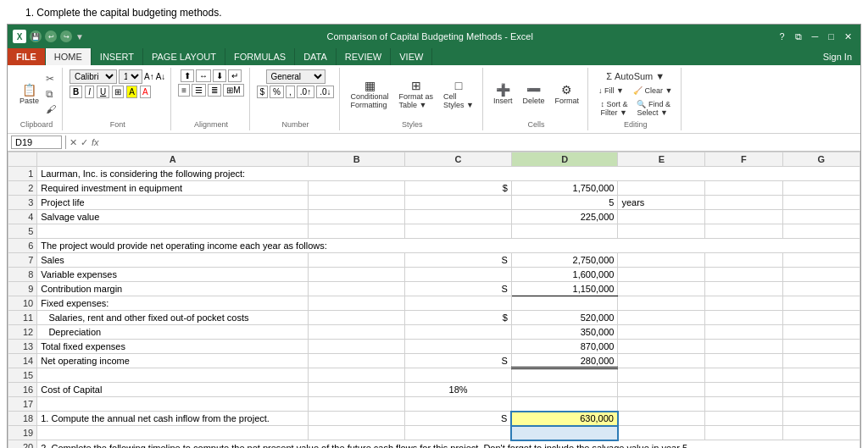 This screenshot has width=868, height=448. I want to click on find-select-btn: 🔍 Find &Select ▼, so click(654, 108).